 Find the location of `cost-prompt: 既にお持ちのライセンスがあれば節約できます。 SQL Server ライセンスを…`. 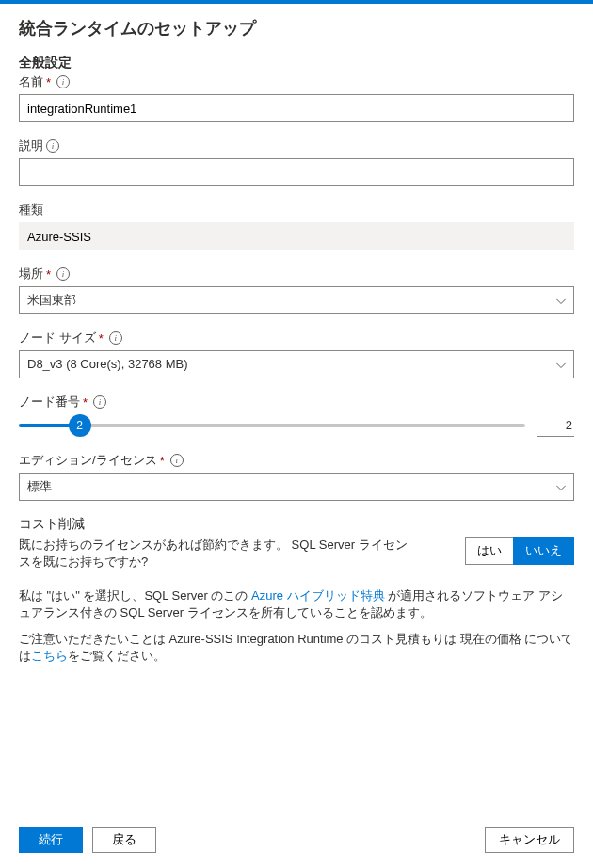

cost-prompt: 既にお持ちのライセンスがあれば節約できます。 SQL Server ライセンスを… is located at coordinates (216, 554).